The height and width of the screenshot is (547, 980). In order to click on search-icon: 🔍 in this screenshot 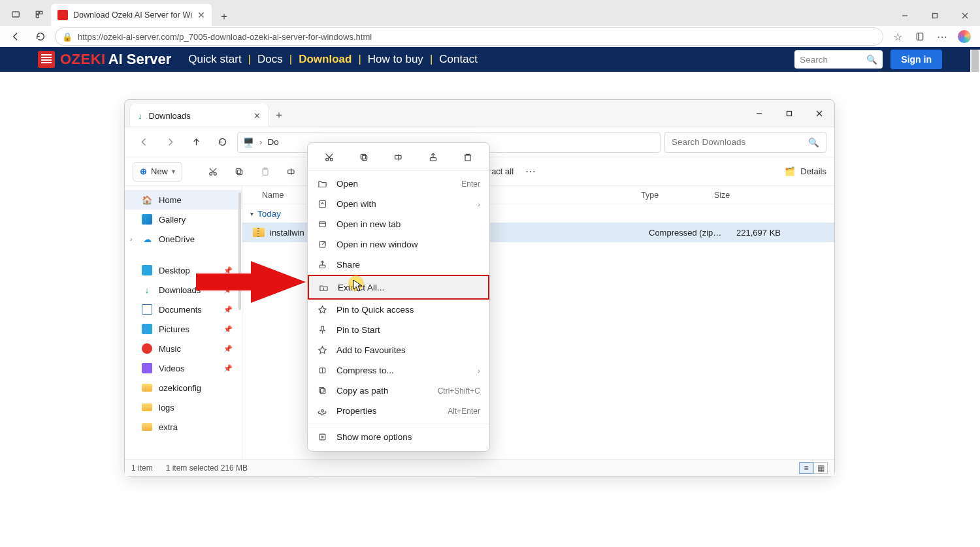, I will do `click(814, 142)`.